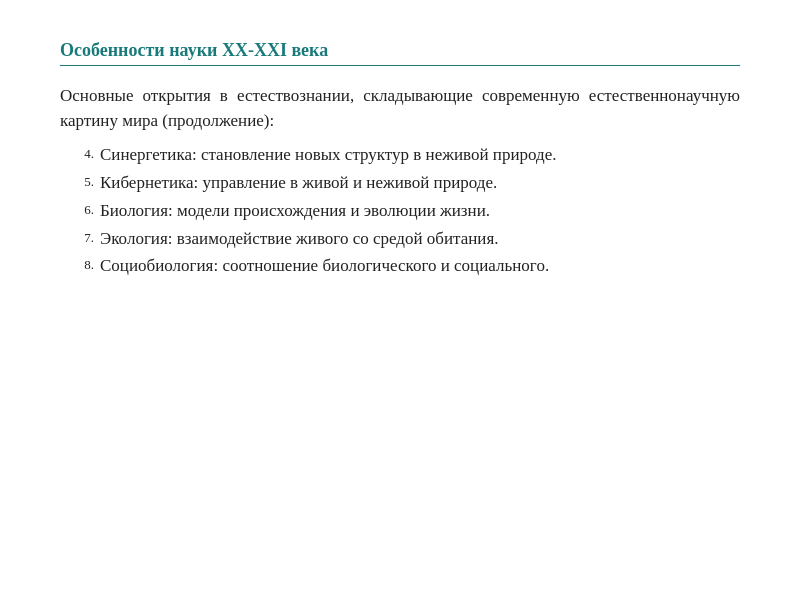  What do you see at coordinates (400, 66) in the screenshot?
I see `title-divider` at bounding box center [400, 66].